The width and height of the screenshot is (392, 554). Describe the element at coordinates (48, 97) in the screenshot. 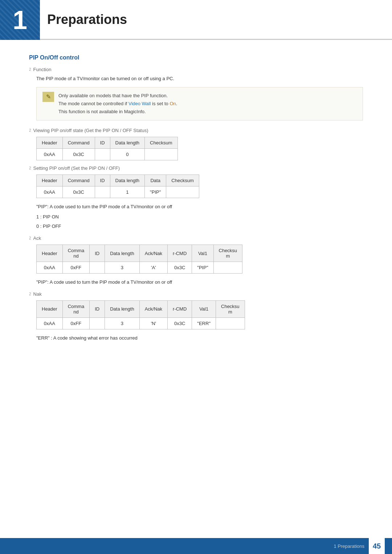

I see `notice-icon: ✎` at that location.